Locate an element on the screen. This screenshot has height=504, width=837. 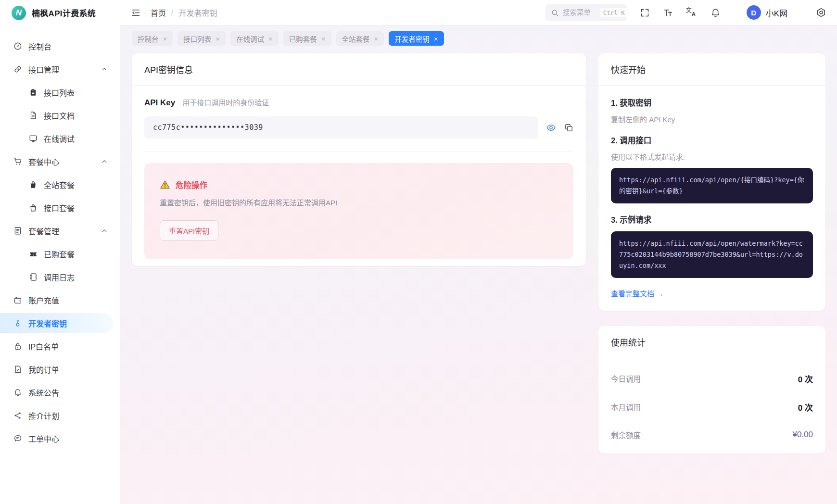
quick-start-step-1-desc: 复制左侧的 API Key is located at coordinates (712, 119).